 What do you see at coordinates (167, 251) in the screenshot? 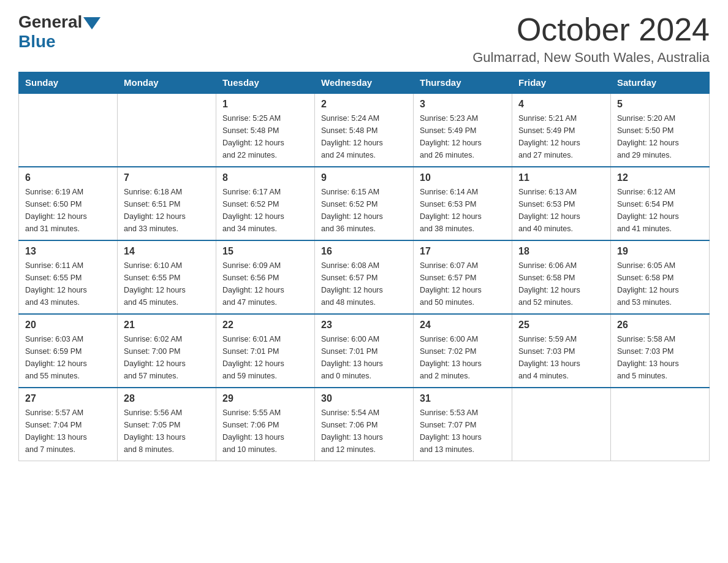
I see `day-number: 14` at bounding box center [167, 251].